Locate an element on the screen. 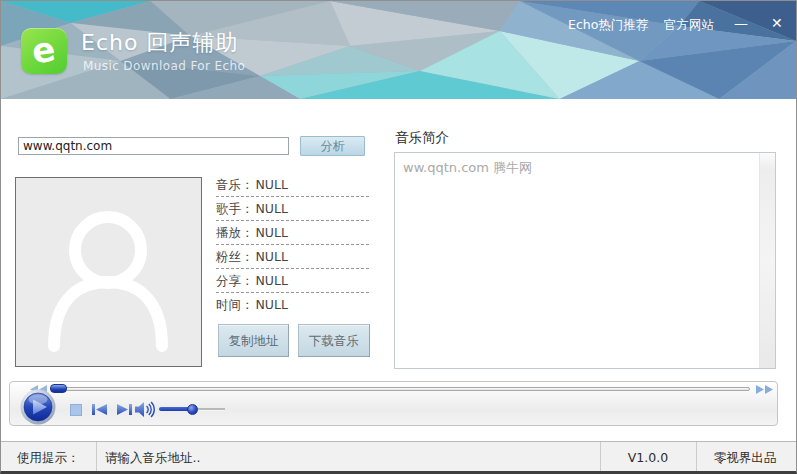  download-music-button: 下载音乐 is located at coordinates (334, 340).